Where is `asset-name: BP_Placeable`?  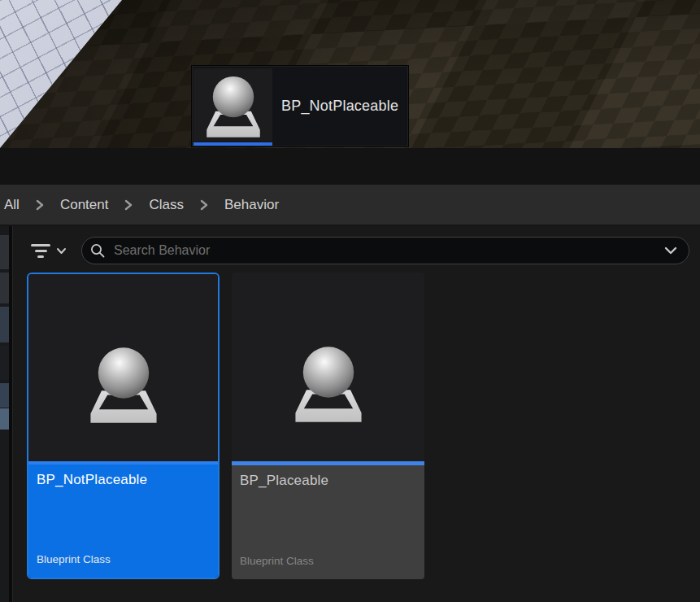
asset-name: BP_Placeable is located at coordinates (328, 477).